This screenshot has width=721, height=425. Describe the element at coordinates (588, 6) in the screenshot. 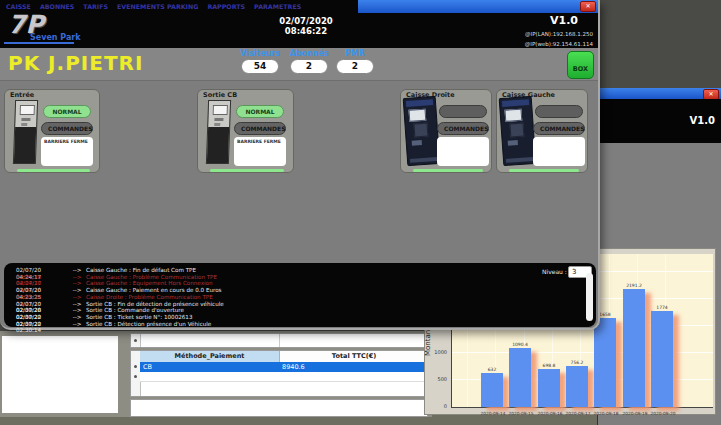

I see `close-icon: ✕` at that location.